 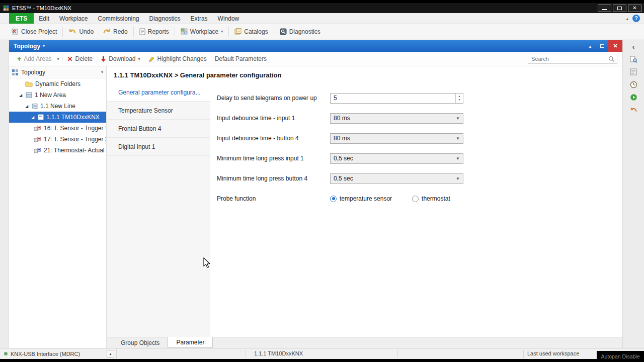 I want to click on delete-button: ✕ Delete, so click(x=80, y=59).